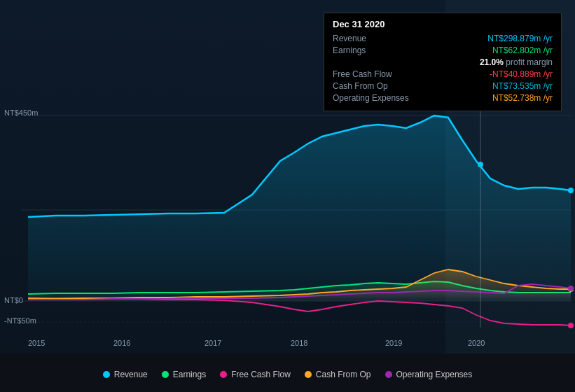 The image size is (575, 392). What do you see at coordinates (14, 300) in the screenshot?
I see `y-label-0: NT$0` at bounding box center [14, 300].